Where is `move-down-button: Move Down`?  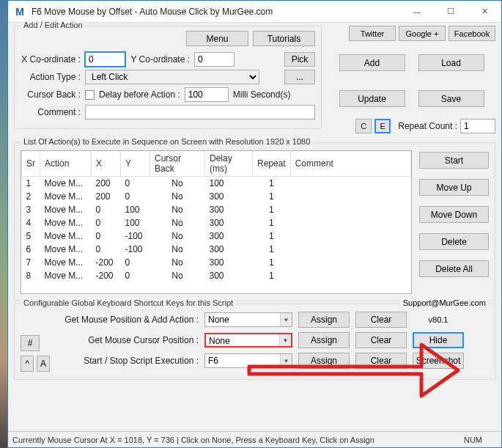
move-down-button: Move Down is located at coordinates (454, 214).